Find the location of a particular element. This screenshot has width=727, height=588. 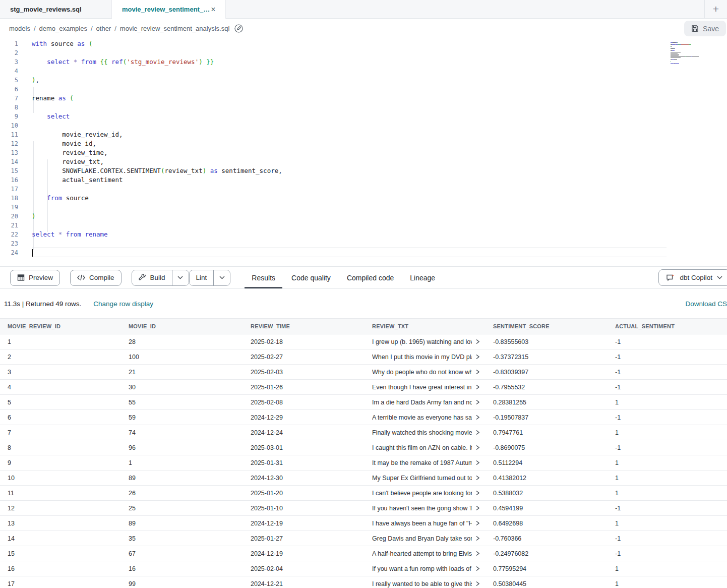

lint-dropdown-button is located at coordinates (222, 278).